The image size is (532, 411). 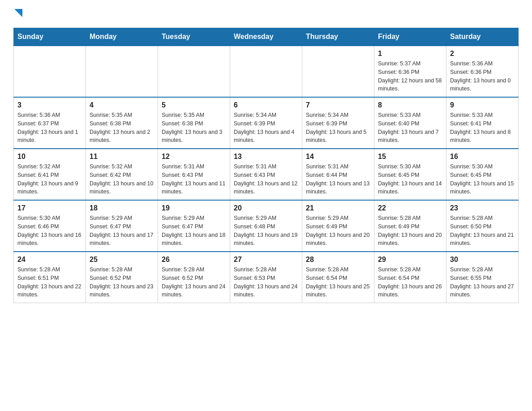 What do you see at coordinates (266, 123) in the screenshot?
I see `calendar-cell: 6Sunrise: 5:34 AM Sunset: 6:39 PM Daylig…` at bounding box center [266, 123].